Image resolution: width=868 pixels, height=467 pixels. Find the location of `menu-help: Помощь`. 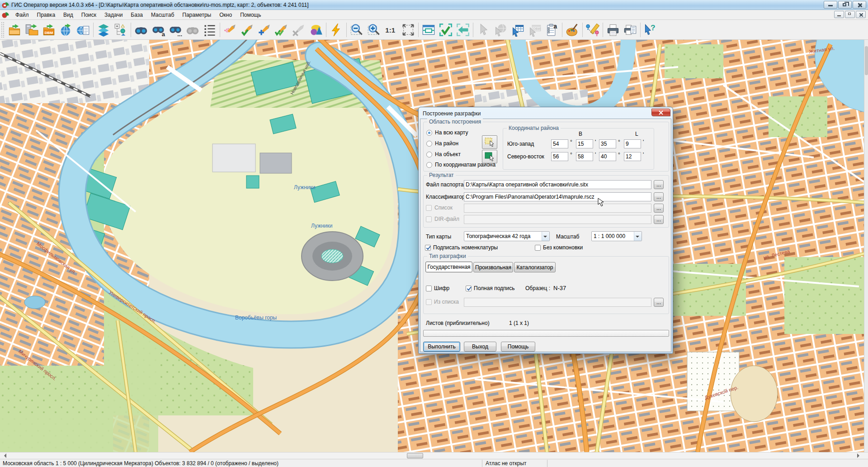

menu-help: Помощь is located at coordinates (250, 15).